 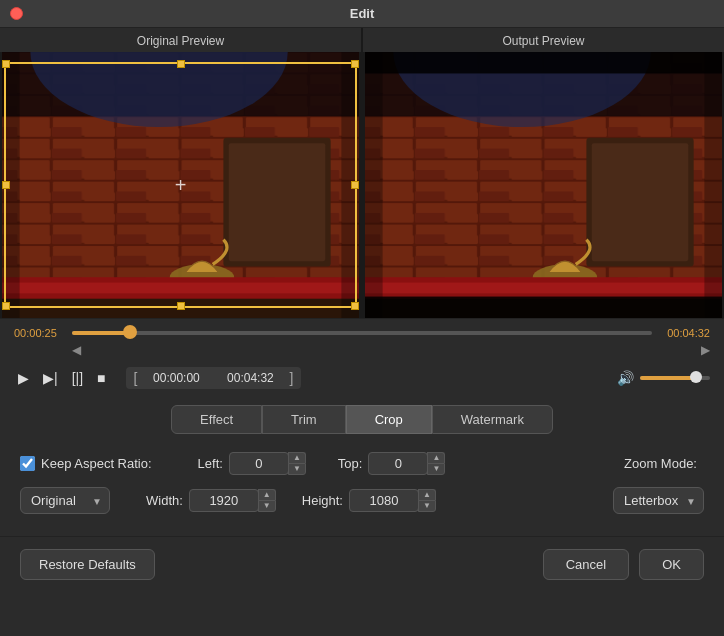 I want to click on output-preview-label: Output Preview, so click(x=544, y=40).